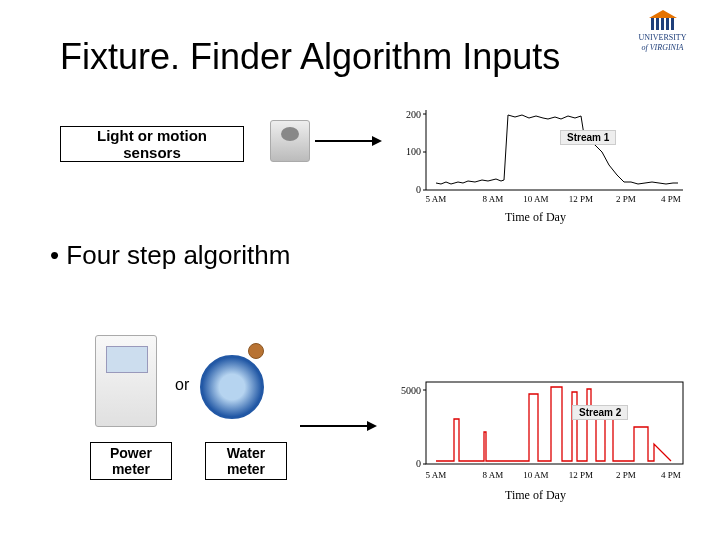 Image resolution: width=720 pixels, height=540 pixels. Describe the element at coordinates (411, 390) in the screenshot. I see `svg-text: 5000` at that location.